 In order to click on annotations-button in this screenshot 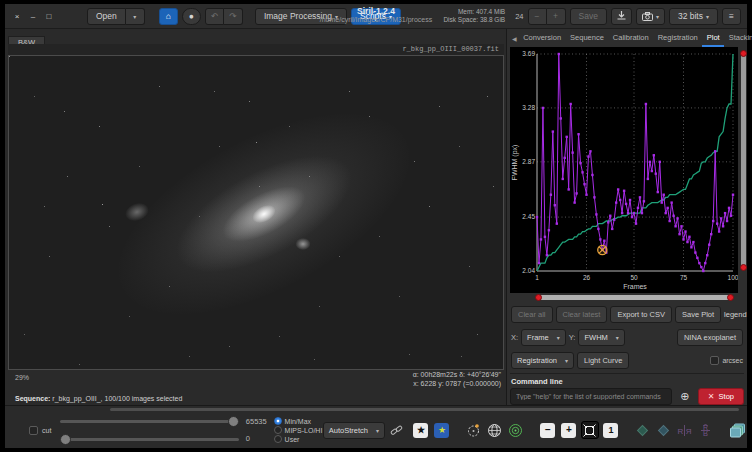, I will do `click(495, 430)`.